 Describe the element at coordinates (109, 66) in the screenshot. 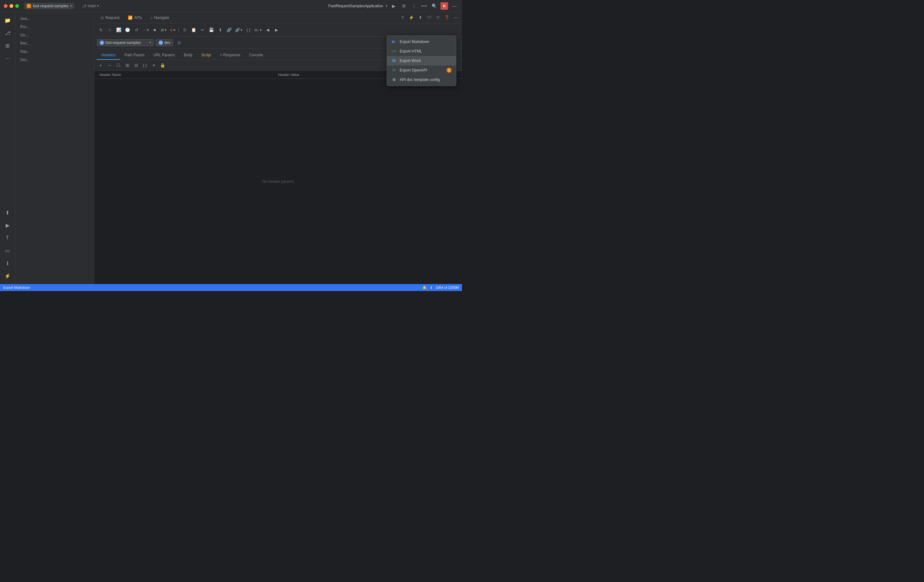

I see `params-remove-icon: −` at that location.